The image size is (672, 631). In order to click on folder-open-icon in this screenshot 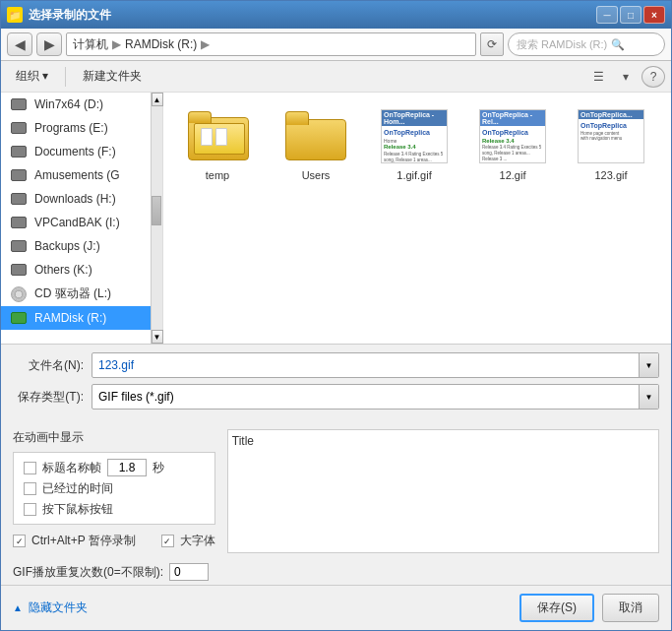, I will do `click(217, 136)`.